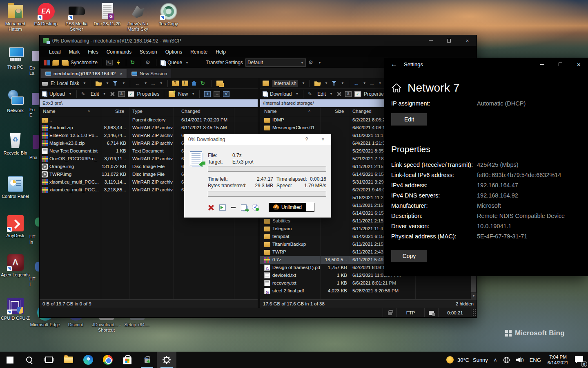 Image resolution: width=588 pixels, height=368 pixels. What do you see at coordinates (176, 83) in the screenshot?
I see `parent-directory-icon` at bounding box center [176, 83].